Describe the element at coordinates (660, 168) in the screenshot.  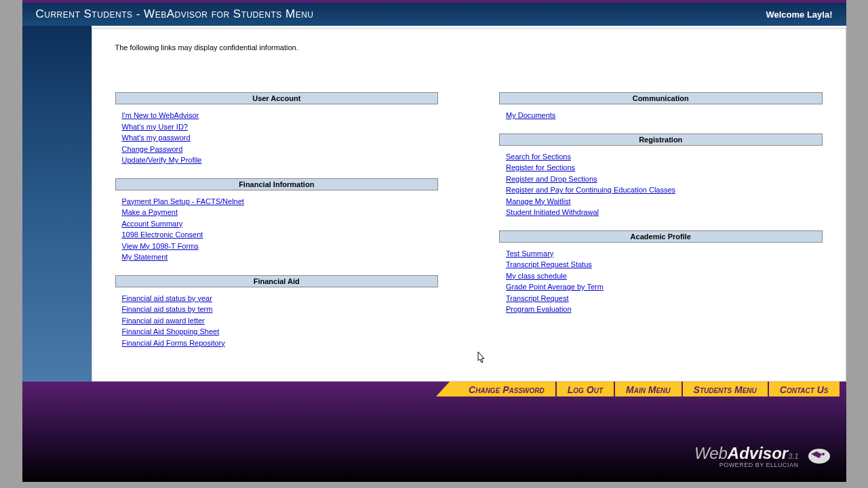
I see `menu-link: Register for Sections` at that location.